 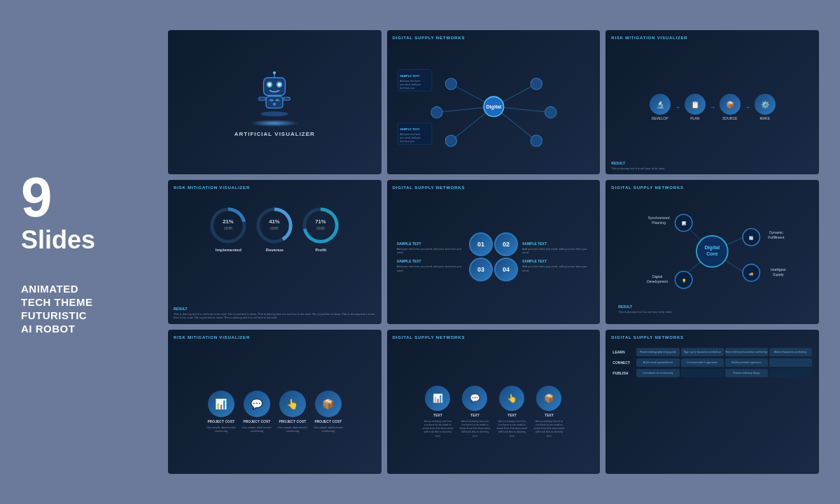 What do you see at coordinates (623, 352) in the screenshot?
I see `learn-label: LEARN` at bounding box center [623, 352].